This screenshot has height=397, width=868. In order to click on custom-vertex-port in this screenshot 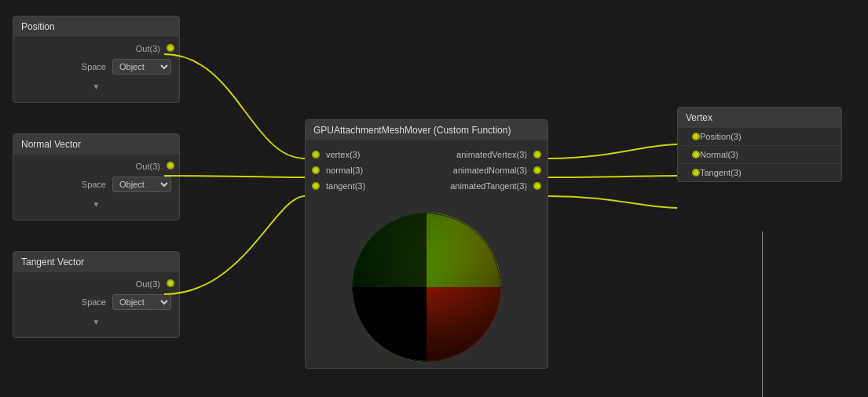, I will do `click(316, 155)`.